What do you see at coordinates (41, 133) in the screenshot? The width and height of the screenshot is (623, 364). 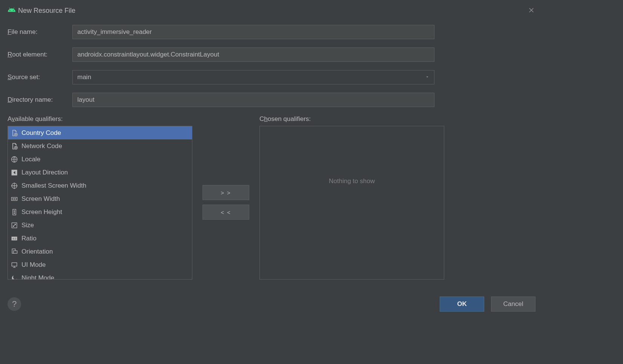 I see `qualifier-label: Country Code` at bounding box center [41, 133].